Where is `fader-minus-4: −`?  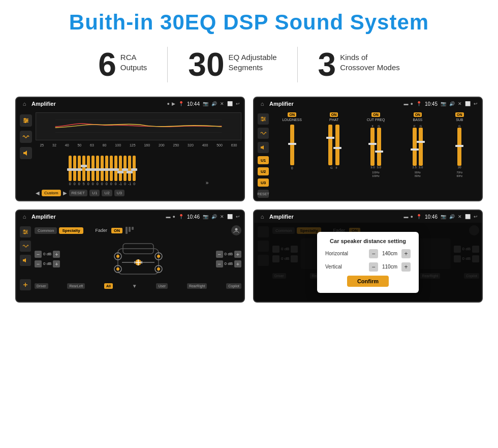
fader-minus-4: − is located at coordinates (220, 264).